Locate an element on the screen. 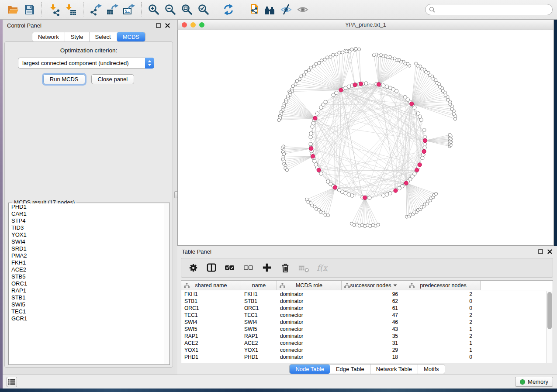 The width and height of the screenshot is (557, 392). table-row: ACE2ACE2connector311 is located at coordinates (363, 343).